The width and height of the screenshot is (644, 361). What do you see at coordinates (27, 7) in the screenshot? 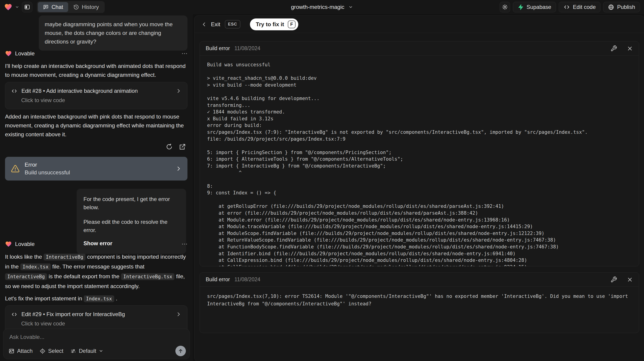
I see `panel-left-icon` at bounding box center [27, 7].